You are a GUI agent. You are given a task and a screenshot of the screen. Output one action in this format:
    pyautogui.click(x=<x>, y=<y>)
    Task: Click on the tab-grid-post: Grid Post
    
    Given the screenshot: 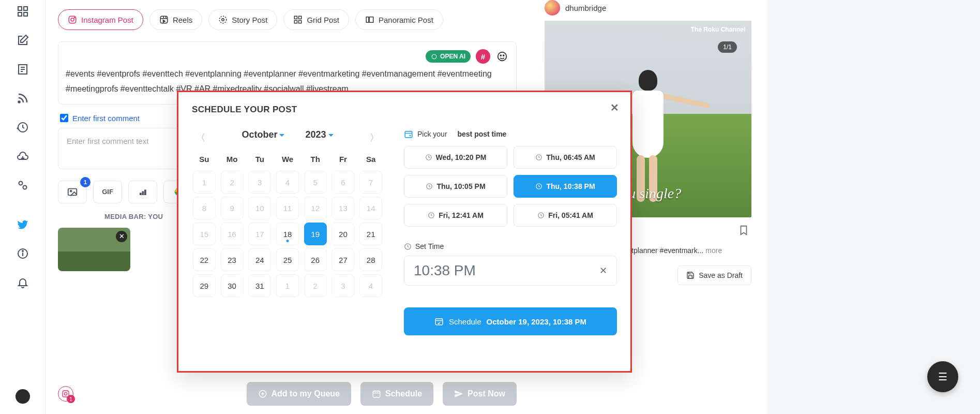 What is the action you would take?
    pyautogui.click(x=316, y=20)
    